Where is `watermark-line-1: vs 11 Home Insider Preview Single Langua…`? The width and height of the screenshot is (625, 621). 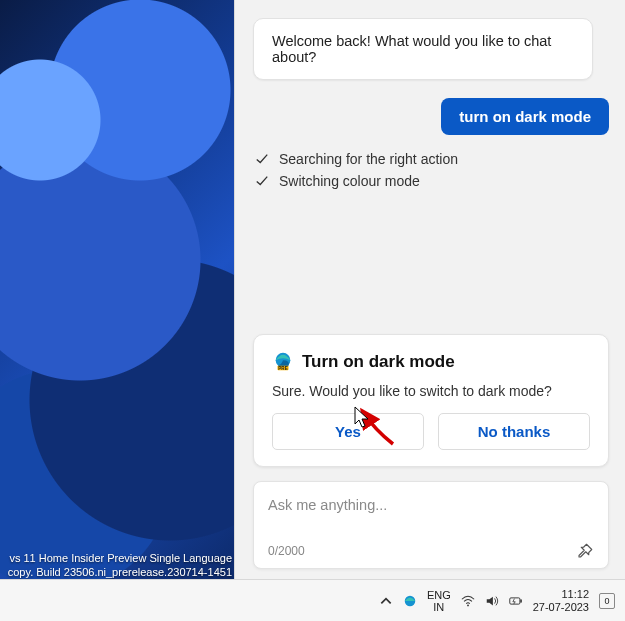 watermark-line-1: vs 11 Home Insider Preview Single Langua… is located at coordinates (116, 558).